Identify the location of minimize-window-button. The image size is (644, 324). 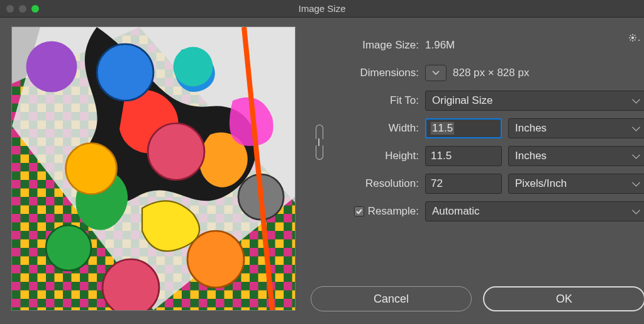
(23, 9).